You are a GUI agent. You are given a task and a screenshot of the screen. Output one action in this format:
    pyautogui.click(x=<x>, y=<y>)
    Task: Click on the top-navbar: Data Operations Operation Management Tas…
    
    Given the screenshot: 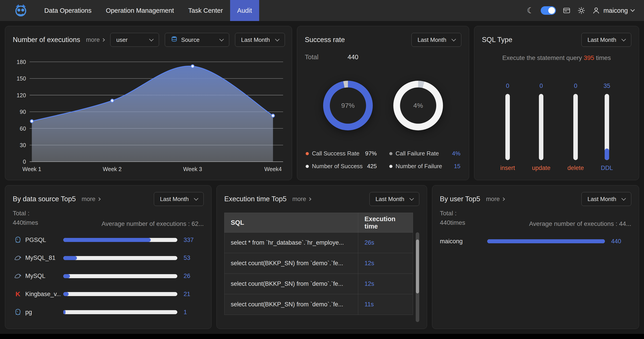 What is the action you would take?
    pyautogui.click(x=322, y=10)
    